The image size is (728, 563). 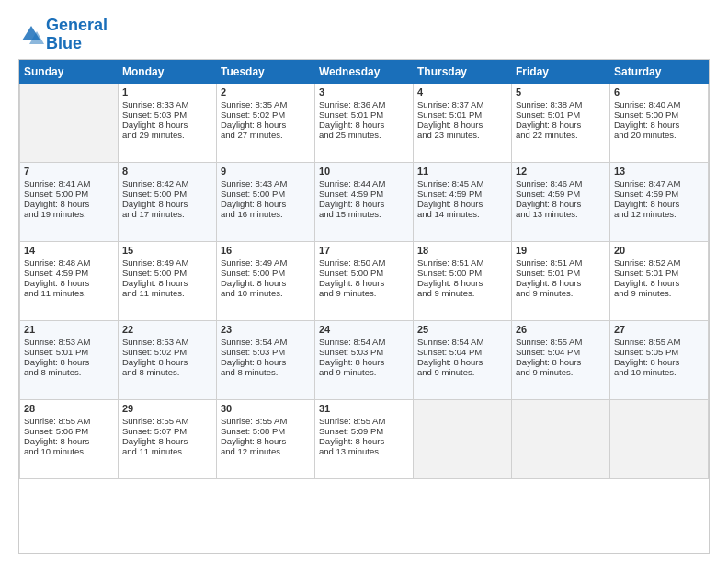 What do you see at coordinates (69, 250) in the screenshot?
I see `day-number: 14` at bounding box center [69, 250].